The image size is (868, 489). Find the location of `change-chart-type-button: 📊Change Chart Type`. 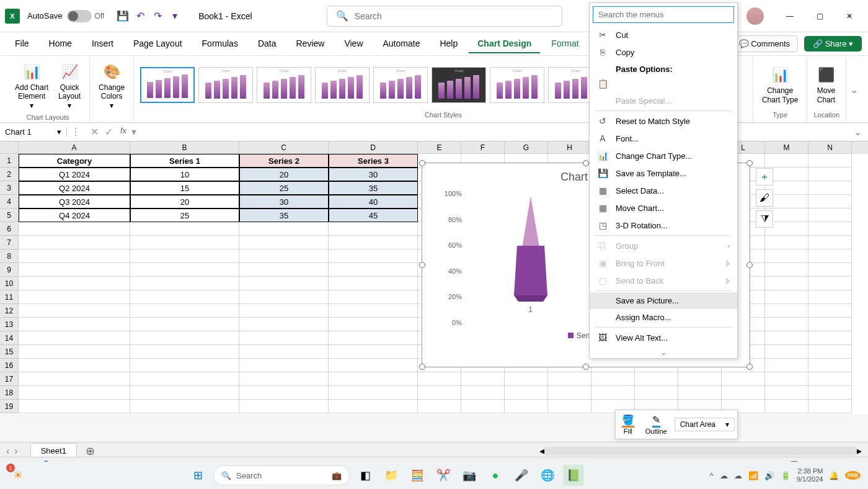

change-chart-type-button: 📊Change Chart Type is located at coordinates (780, 84).